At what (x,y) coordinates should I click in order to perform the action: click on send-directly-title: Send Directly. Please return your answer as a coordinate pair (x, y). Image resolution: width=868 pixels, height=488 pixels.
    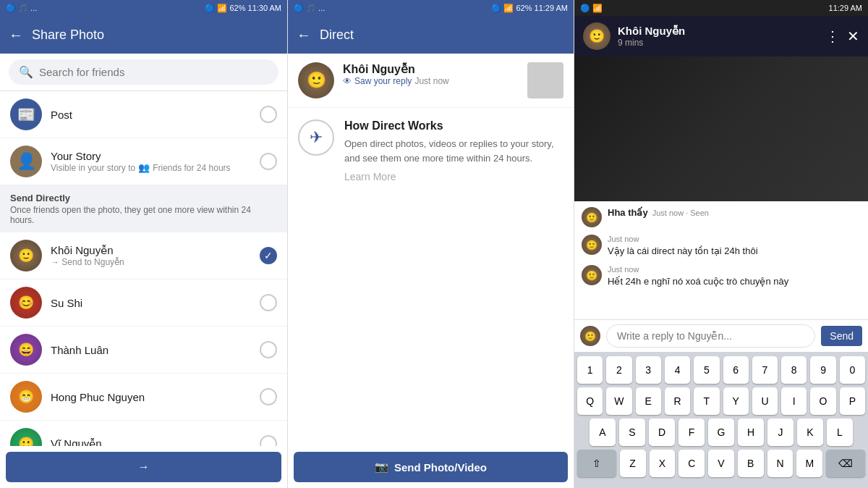
    Looking at the image, I should click on (143, 198).